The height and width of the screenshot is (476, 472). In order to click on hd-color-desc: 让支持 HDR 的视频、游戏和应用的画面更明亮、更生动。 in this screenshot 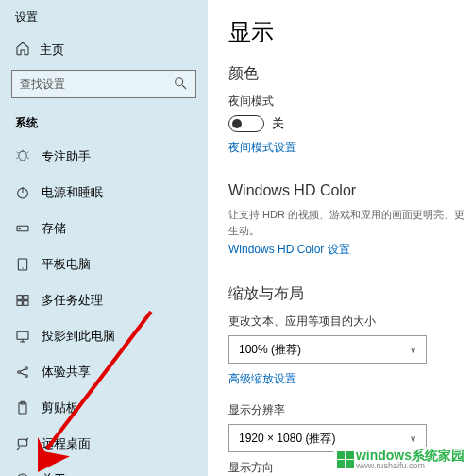, I will do `click(346, 223)`.